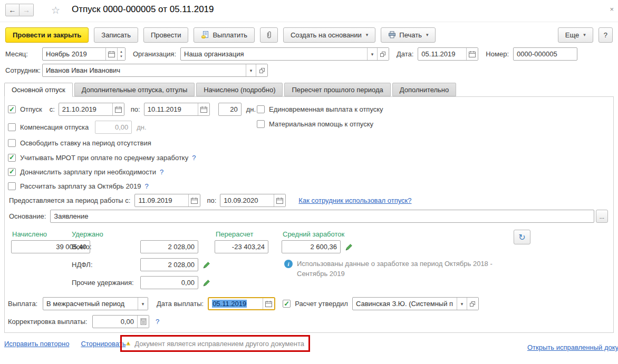 This screenshot has width=618, height=364. Describe the element at coordinates (26, 10) in the screenshot. I see `forward-button: →` at that location.